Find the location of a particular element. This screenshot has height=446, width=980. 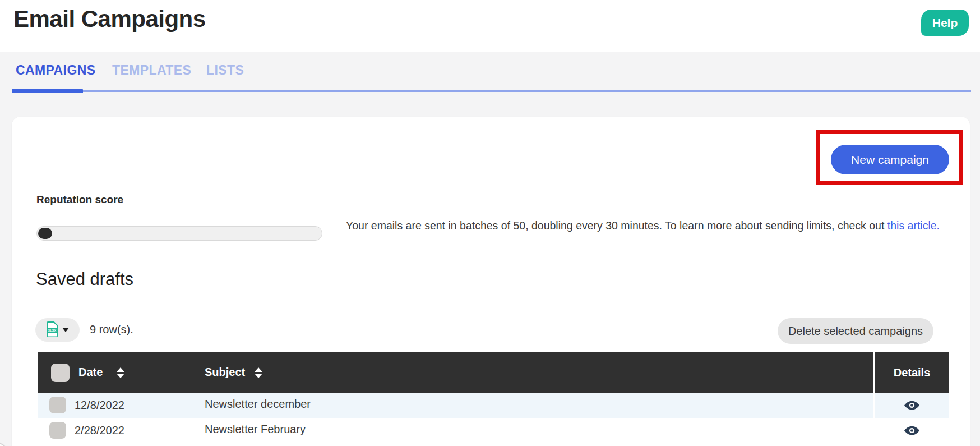

table-row: 2/28/2022 Newsletter February is located at coordinates (455, 432).